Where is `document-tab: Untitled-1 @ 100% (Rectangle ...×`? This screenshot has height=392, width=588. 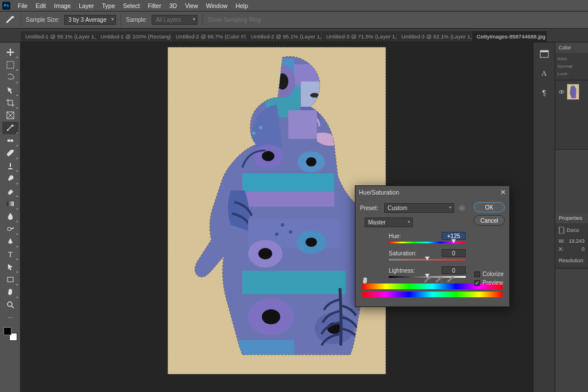 document-tab: Untitled-1 @ 100% (Rectangle ...× is located at coordinates (133, 36).